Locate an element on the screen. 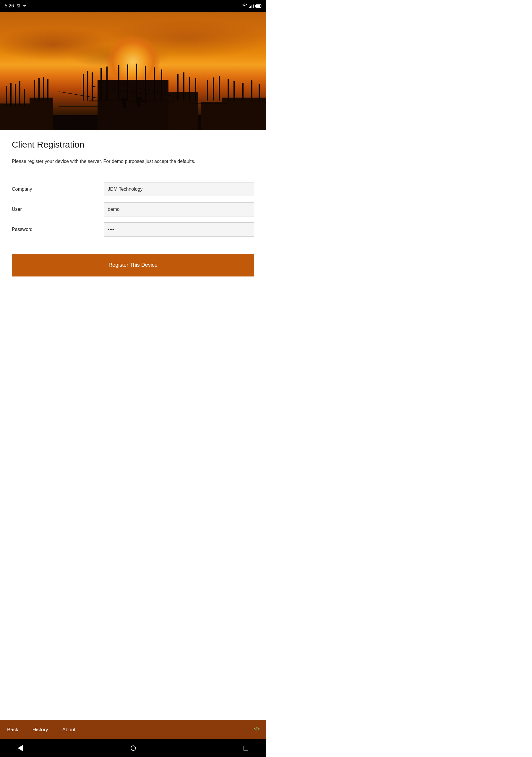 Image resolution: width=532 pixels, height=757 pixels. wifi-icon is located at coordinates (245, 6).